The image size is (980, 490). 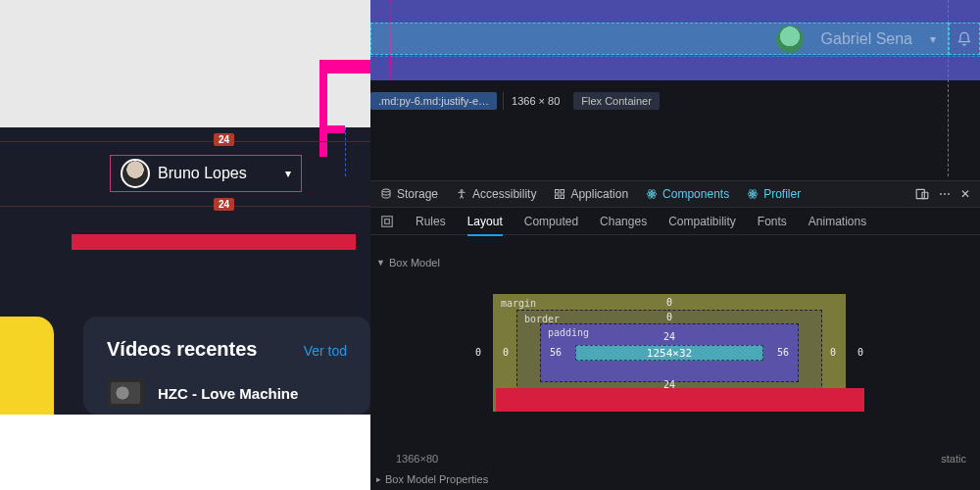 What do you see at coordinates (485, 225) in the screenshot?
I see `subtab-layout: Layout` at bounding box center [485, 225].